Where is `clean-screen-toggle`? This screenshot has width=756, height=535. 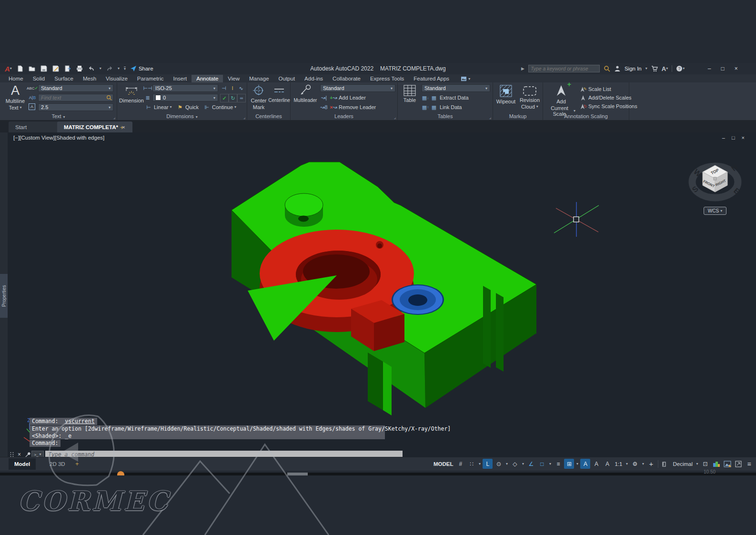
clean-screen-toggle is located at coordinates (738, 464).